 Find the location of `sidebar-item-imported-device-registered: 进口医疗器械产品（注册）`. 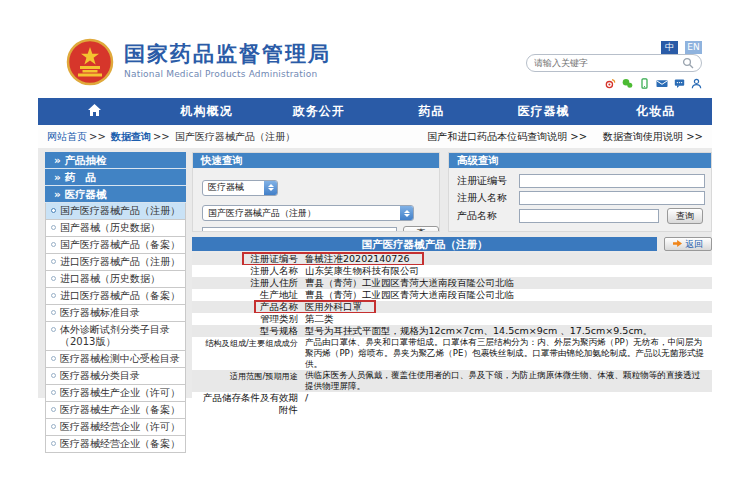

sidebar-item-imported-device-registered: 进口医疗器械产品（注册） is located at coordinates (116, 262).